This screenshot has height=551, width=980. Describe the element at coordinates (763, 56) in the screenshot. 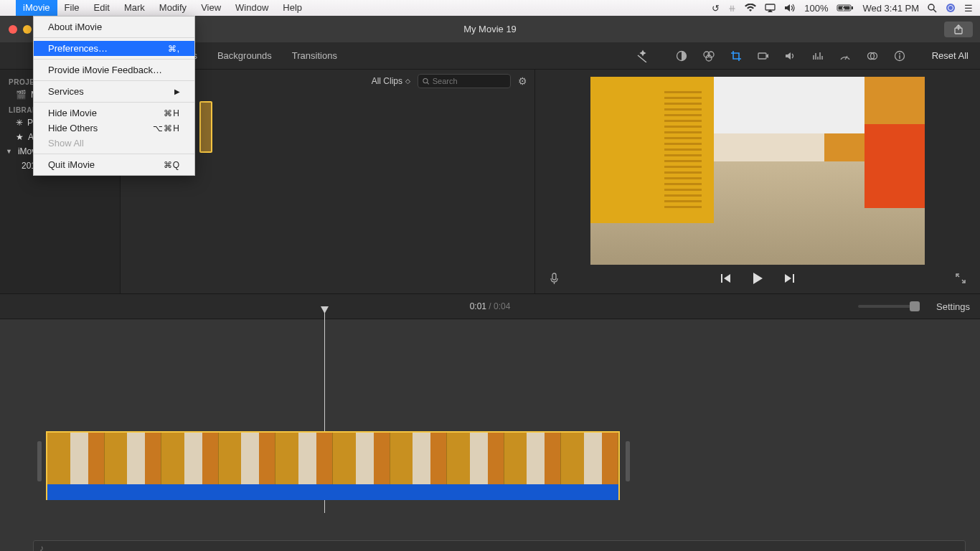

I see `stabilization-icon` at that location.